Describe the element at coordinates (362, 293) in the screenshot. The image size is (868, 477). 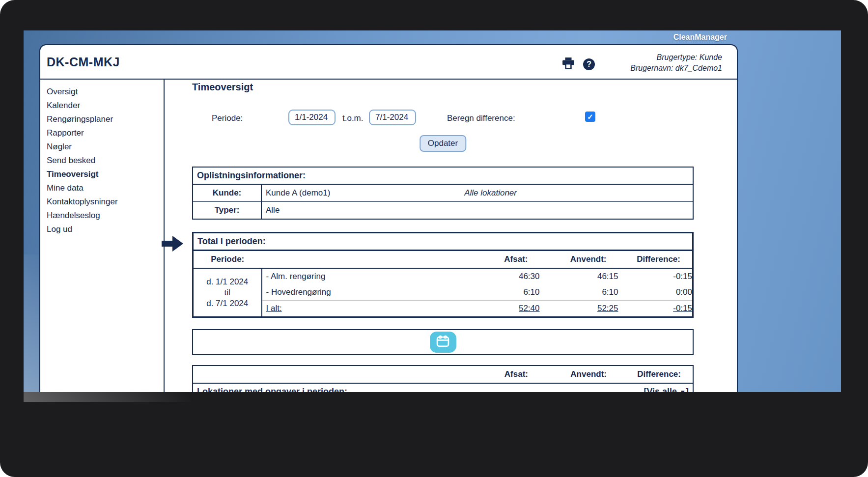
I see `task-label: - Hovedrengøring` at that location.